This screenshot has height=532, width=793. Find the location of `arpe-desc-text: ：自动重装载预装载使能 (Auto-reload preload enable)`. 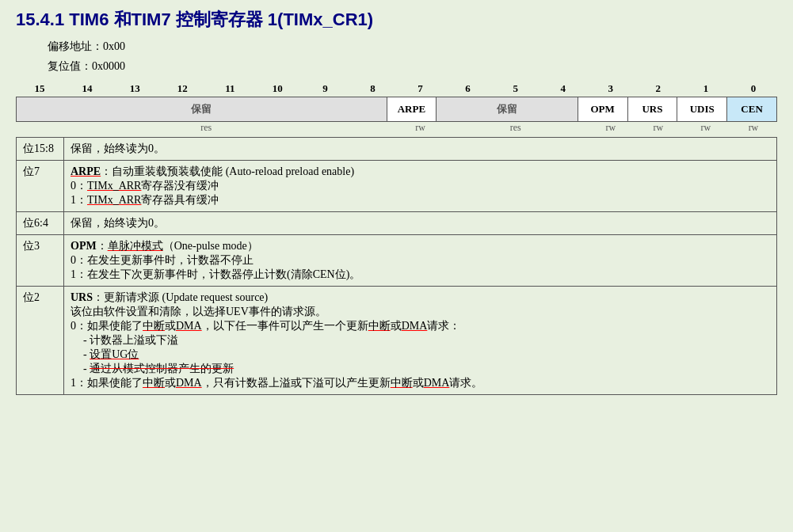

arpe-desc-text: ：自动重装载预装载使能 (Auto-reload preload enable) is located at coordinates (227, 171).